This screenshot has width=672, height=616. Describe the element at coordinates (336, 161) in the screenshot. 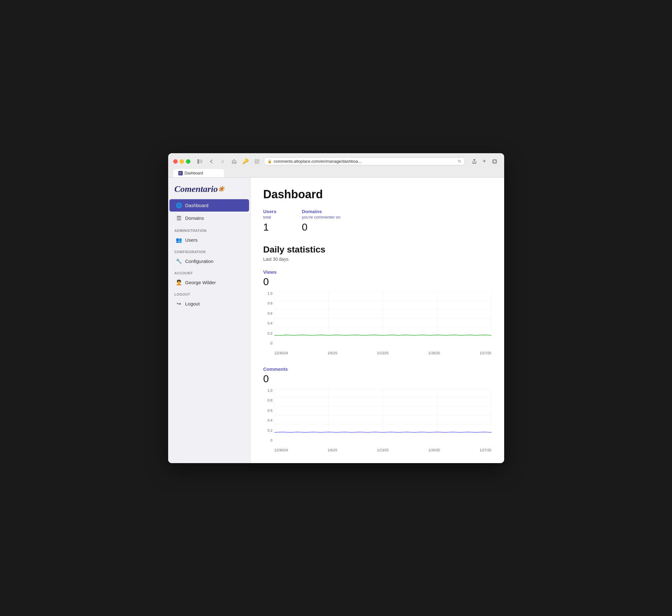

I see `browser-controls: 🔑 🔒 comments.altoplace.com/en/manage/das…` at that location.